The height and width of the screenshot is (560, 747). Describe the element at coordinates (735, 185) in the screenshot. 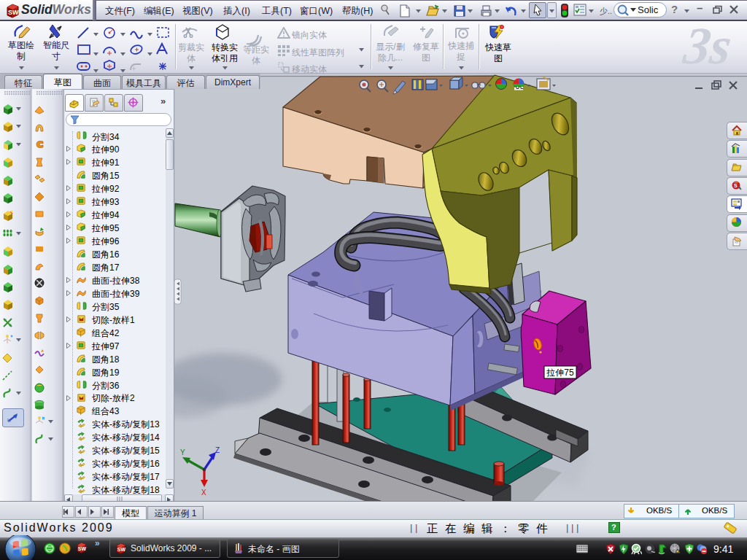

I see `svg-text: S` at that location.